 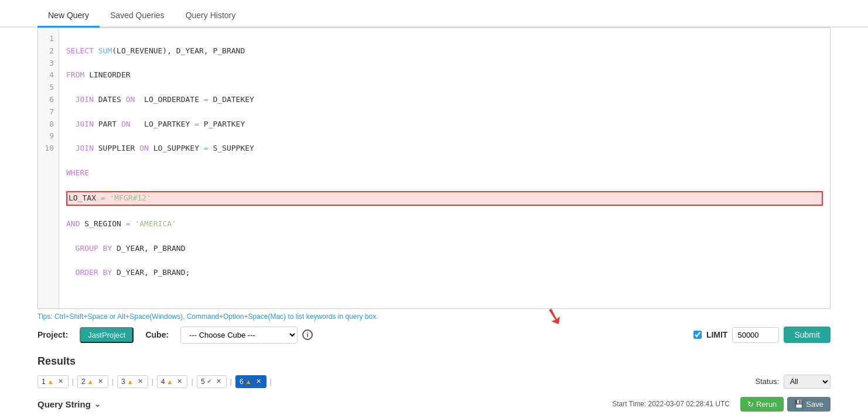 I want to click on warn-icon-1: ▲, so click(x=50, y=382).